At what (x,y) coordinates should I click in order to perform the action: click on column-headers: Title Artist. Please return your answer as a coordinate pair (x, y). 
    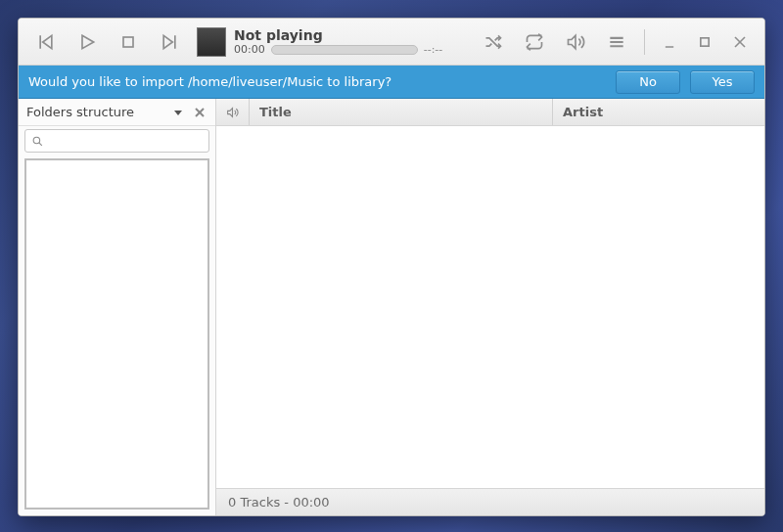
    Looking at the image, I should click on (490, 112).